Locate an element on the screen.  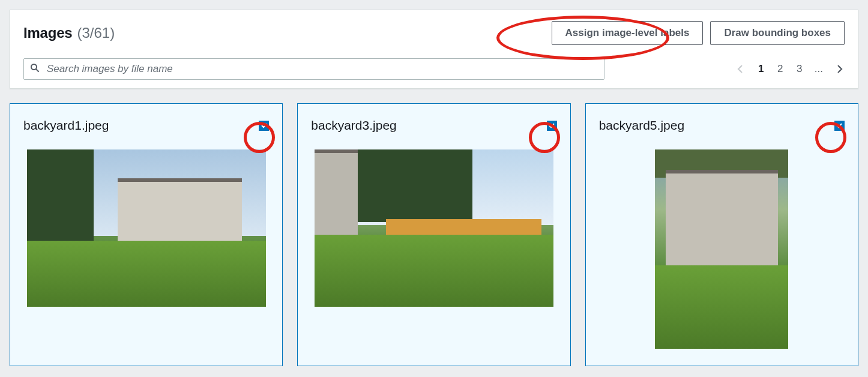
pagination-prev-icon is located at coordinates (741, 69).